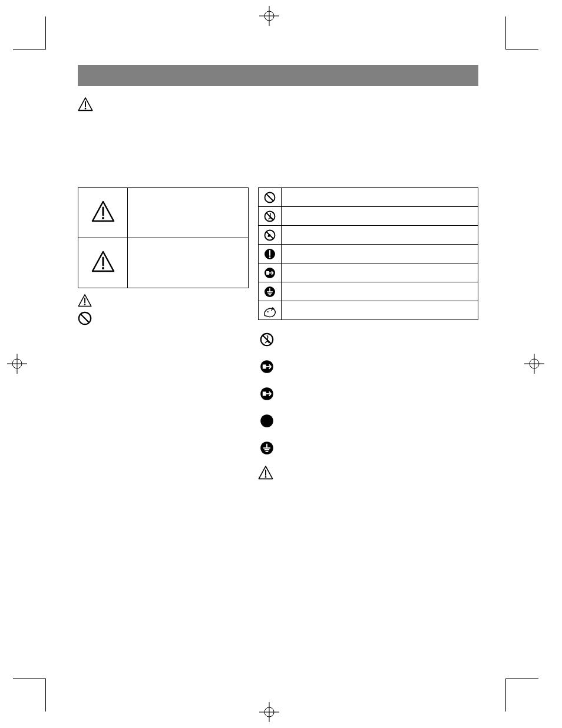 The width and height of the screenshot is (562, 728). What do you see at coordinates (29, 695) in the screenshot?
I see `crop-mark-bottom-left` at bounding box center [29, 695].